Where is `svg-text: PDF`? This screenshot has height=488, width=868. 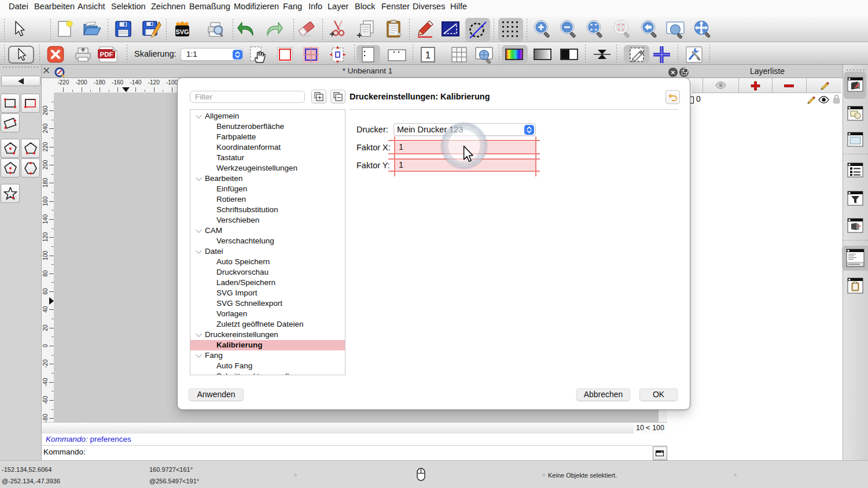 svg-text: PDF is located at coordinates (106, 54).